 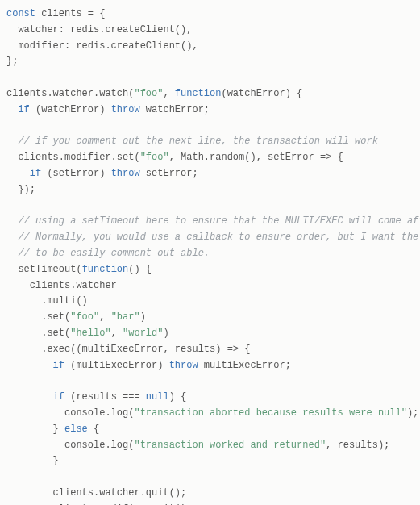 What do you see at coordinates (213, 237) in the screenshot?
I see `code-line: // Normally, you would use a callback to…` at bounding box center [213, 237].